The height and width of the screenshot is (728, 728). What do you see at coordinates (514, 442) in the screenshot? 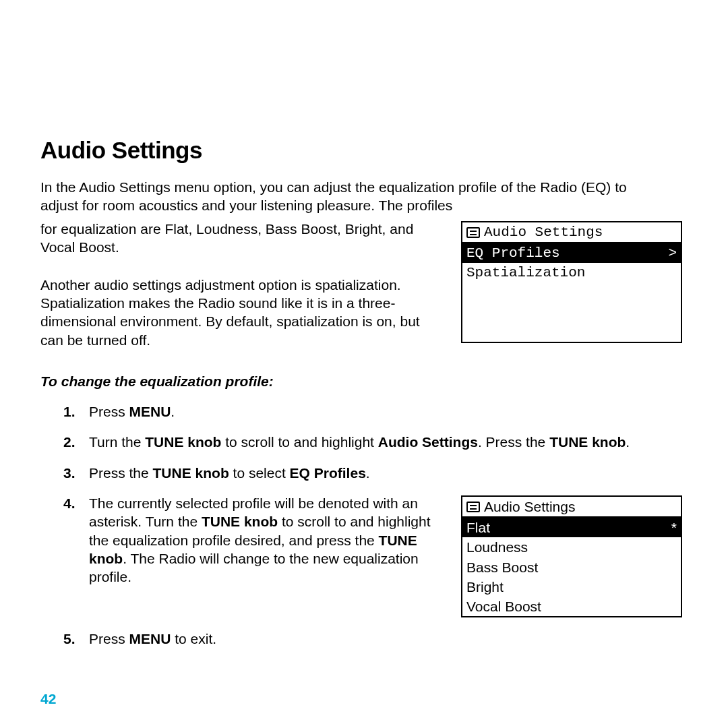
I see `step-text: . Press the` at bounding box center [514, 442].